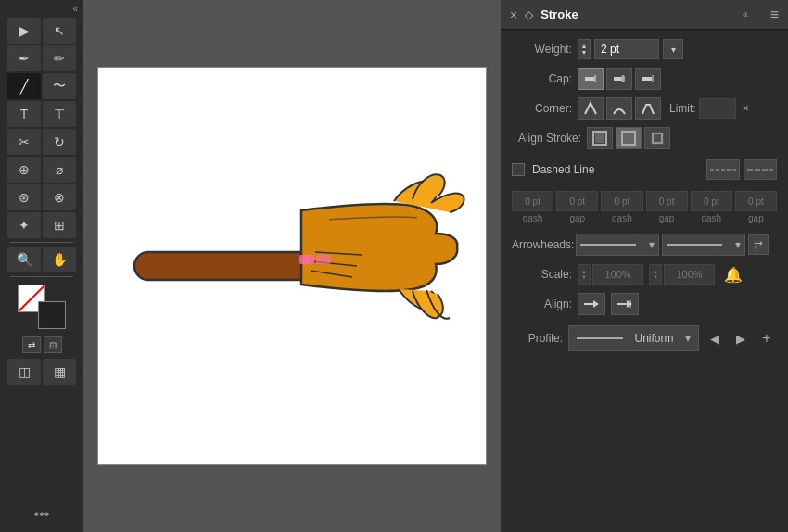  Describe the element at coordinates (644, 49) in the screenshot. I see `weight-row: Weight: ▲ ▼ ▾` at that location.